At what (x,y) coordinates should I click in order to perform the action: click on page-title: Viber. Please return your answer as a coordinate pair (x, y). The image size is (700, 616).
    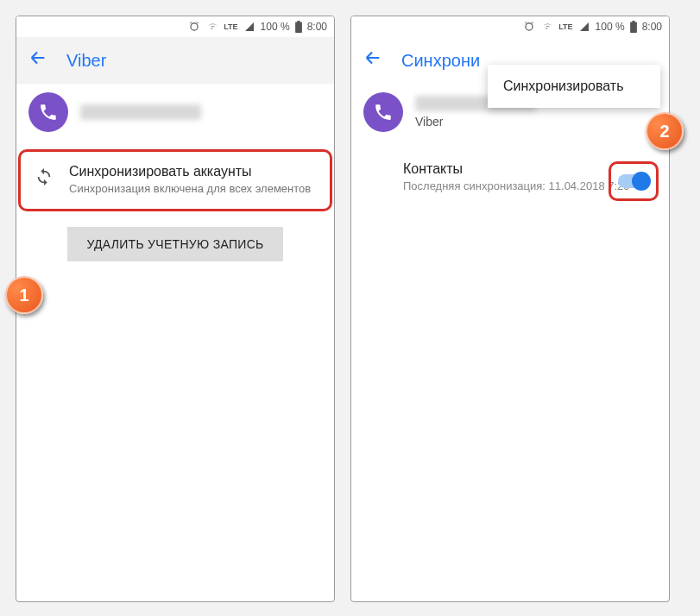
    Looking at the image, I should click on (86, 60).